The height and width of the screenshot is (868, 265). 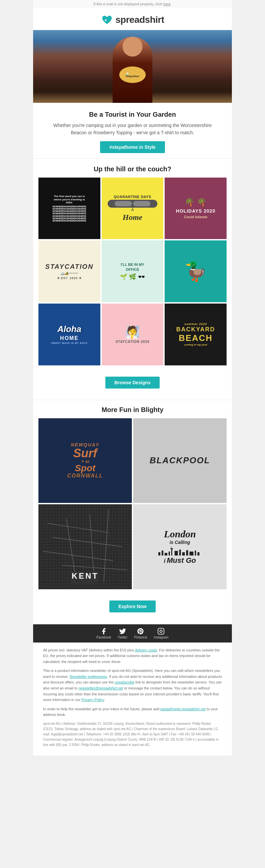 What do you see at coordinates (132, 461) in the screenshot?
I see `location-grid-top: NEWQUAY Surf ✦62 Spot CORNWALL BLACKPOOL` at bounding box center [132, 461].